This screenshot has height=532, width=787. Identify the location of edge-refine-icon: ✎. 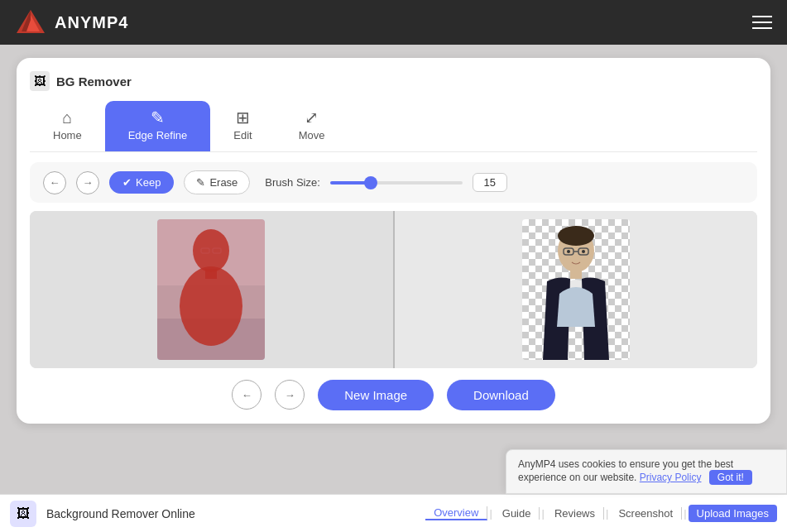
(157, 117).